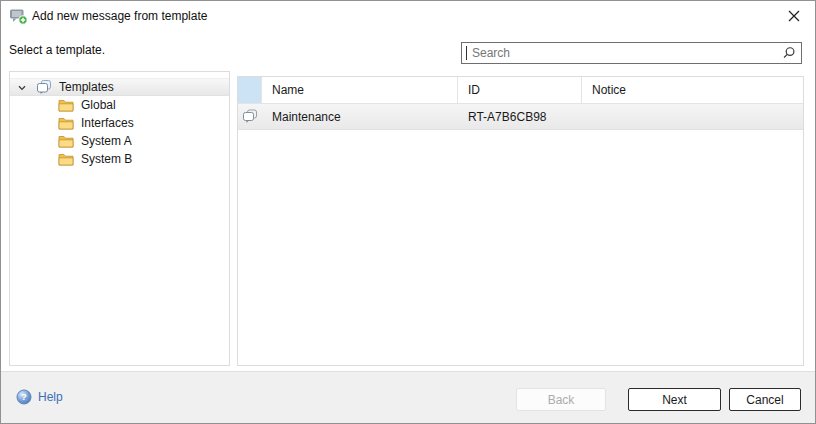  I want to click on tree-item-system-a: System A, so click(120, 141).